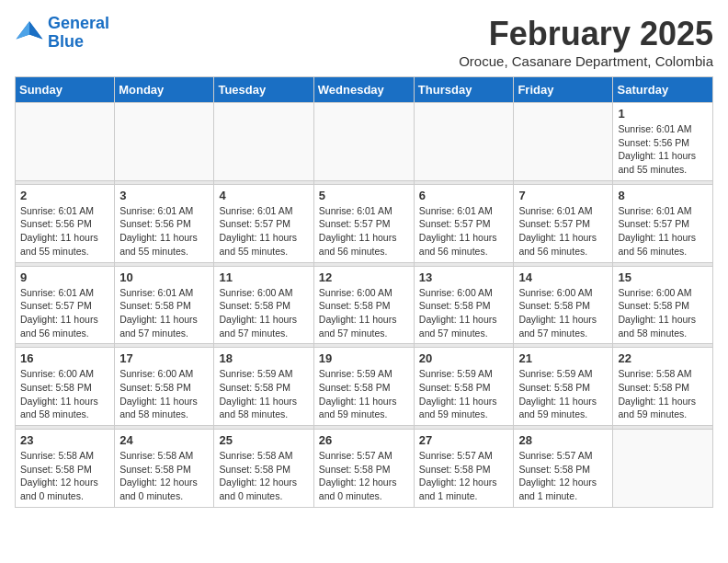  What do you see at coordinates (264, 386) in the screenshot?
I see `calendar-cell-w4-d3: 18Sunrise: 5:59 AM Sunset: 5:58 PM Dayli…` at bounding box center [264, 386].